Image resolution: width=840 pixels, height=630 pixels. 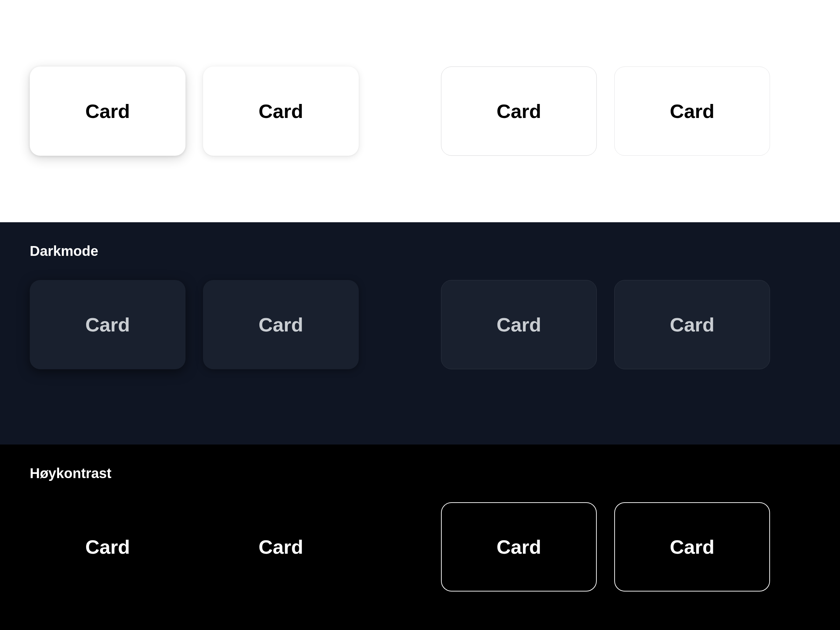 I want to click on light-group-shadow: Card Card, so click(x=194, y=111).